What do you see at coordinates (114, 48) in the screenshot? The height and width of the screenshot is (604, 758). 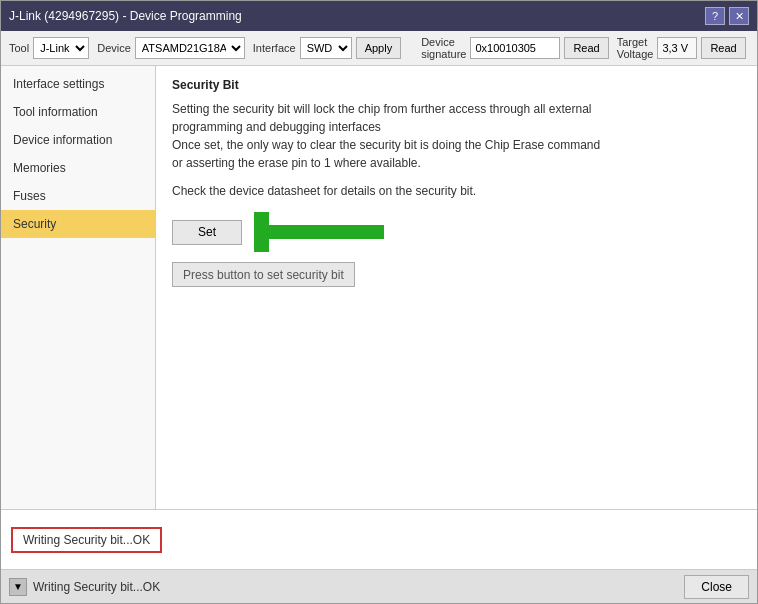 I see `device-label: Device` at bounding box center [114, 48].